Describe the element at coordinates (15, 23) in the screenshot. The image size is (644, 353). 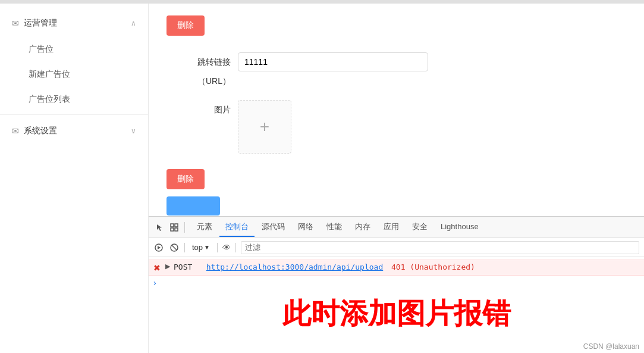
I see `mail-icon: ✉` at that location.